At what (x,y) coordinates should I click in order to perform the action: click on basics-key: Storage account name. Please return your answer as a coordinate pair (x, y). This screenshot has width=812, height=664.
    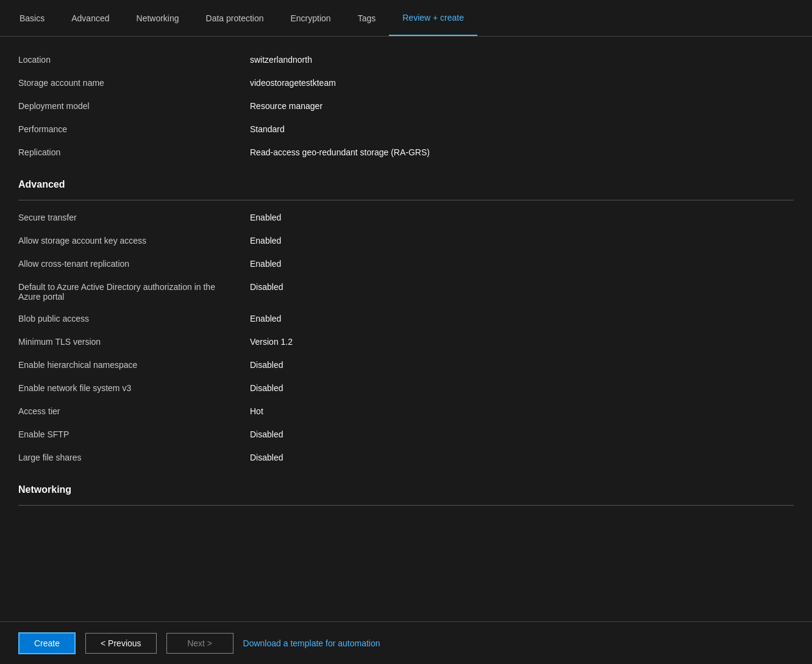
    Looking at the image, I should click on (134, 83).